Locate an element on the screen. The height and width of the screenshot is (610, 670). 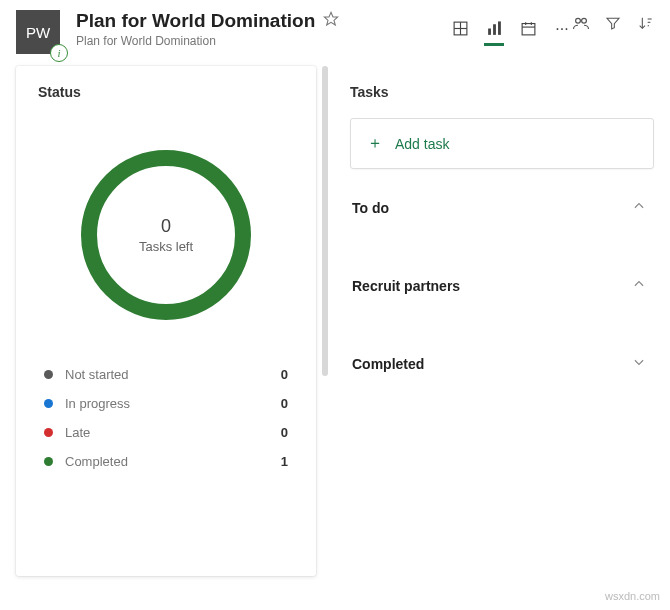
add-task-label: Add task is located at coordinates (422, 144).